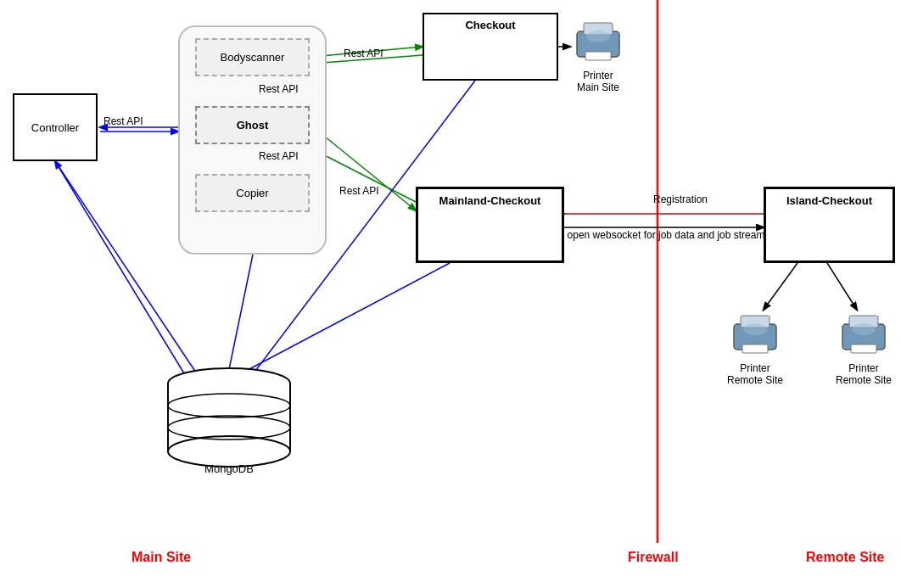 This screenshot has height=588, width=901. What do you see at coordinates (864, 374) in the screenshot?
I see `printer-remote2-label: PrinterRemote Site` at bounding box center [864, 374].